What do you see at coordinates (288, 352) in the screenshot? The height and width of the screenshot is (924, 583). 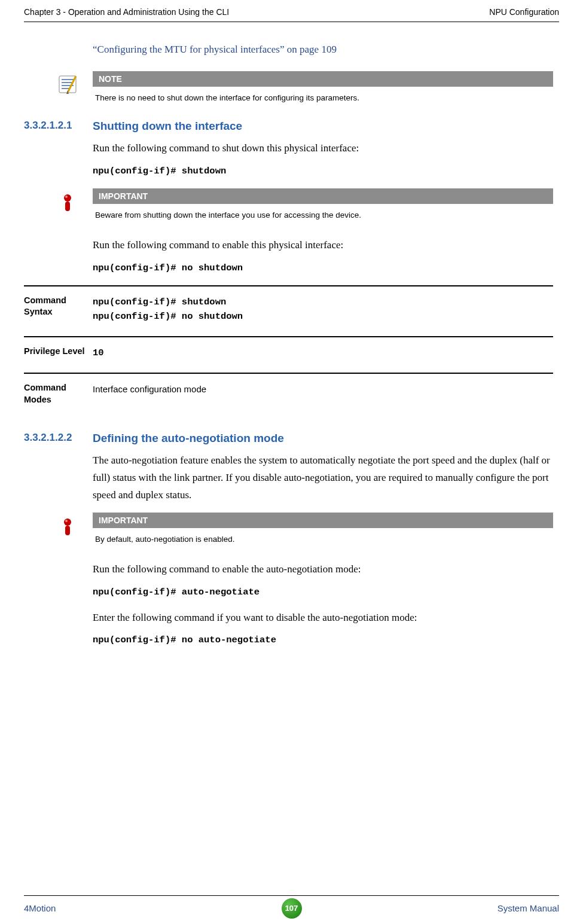 I see `command-reference-table: Command Syntax npu(config-if)# shutdown …` at bounding box center [288, 352].